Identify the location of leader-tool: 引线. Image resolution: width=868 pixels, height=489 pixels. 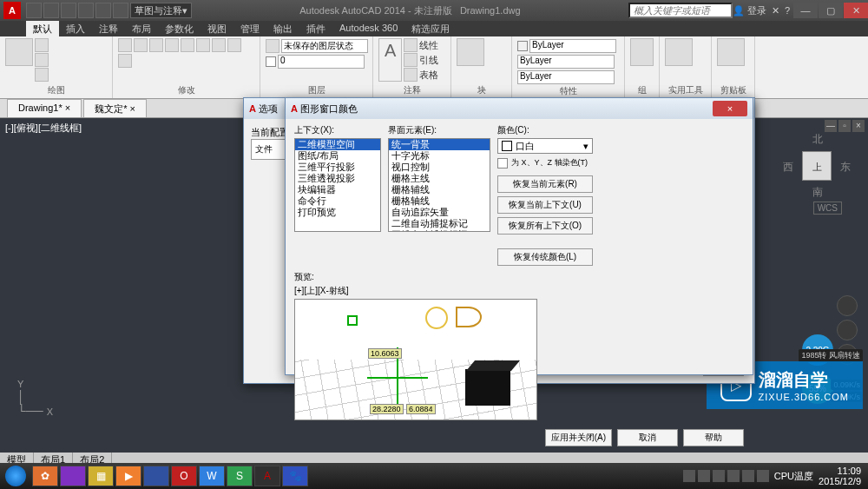
(421, 60).